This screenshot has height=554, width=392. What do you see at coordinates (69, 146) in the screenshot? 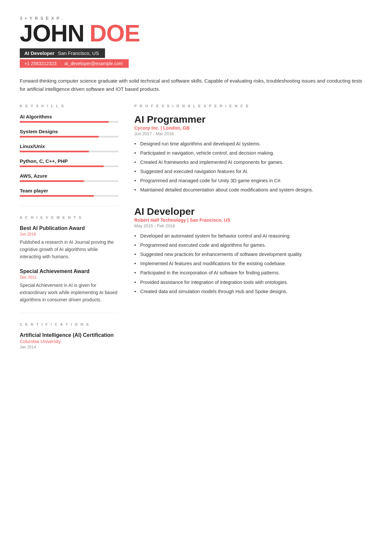
I see `skill-name: Linux/Unix` at bounding box center [69, 146].